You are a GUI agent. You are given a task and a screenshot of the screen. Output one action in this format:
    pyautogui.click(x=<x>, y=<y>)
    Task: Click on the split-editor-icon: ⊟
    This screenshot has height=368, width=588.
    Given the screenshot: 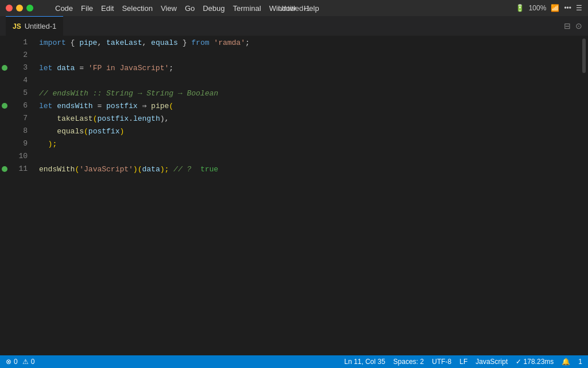 What is the action you would take?
    pyautogui.click(x=567, y=26)
    